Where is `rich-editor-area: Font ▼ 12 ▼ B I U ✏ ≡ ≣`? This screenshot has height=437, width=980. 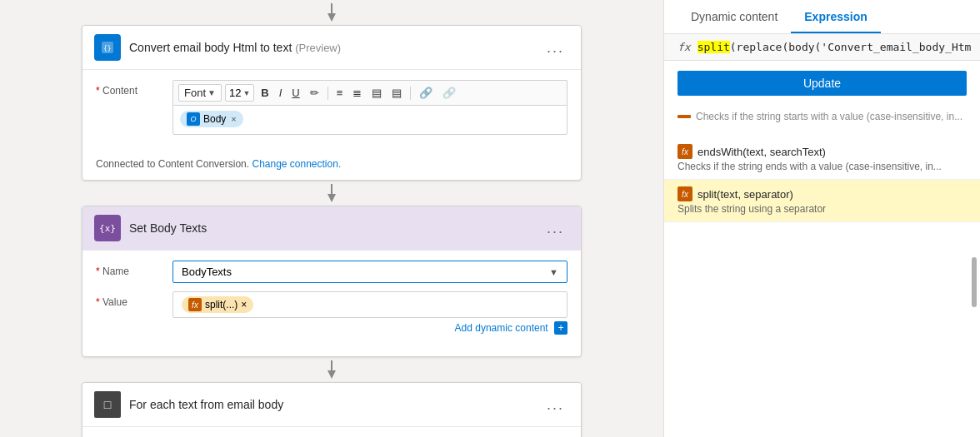
rich-editor-area: Font ▼ 12 ▼ B I U ✏ ≡ ≣ is located at coordinates (370, 107).